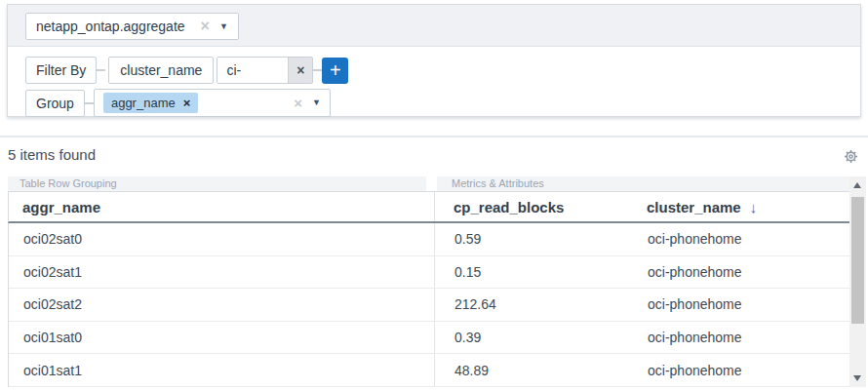  Describe the element at coordinates (534, 240) in the screenshot. I see `cell-cp-read-blocks: 0.59` at that location.